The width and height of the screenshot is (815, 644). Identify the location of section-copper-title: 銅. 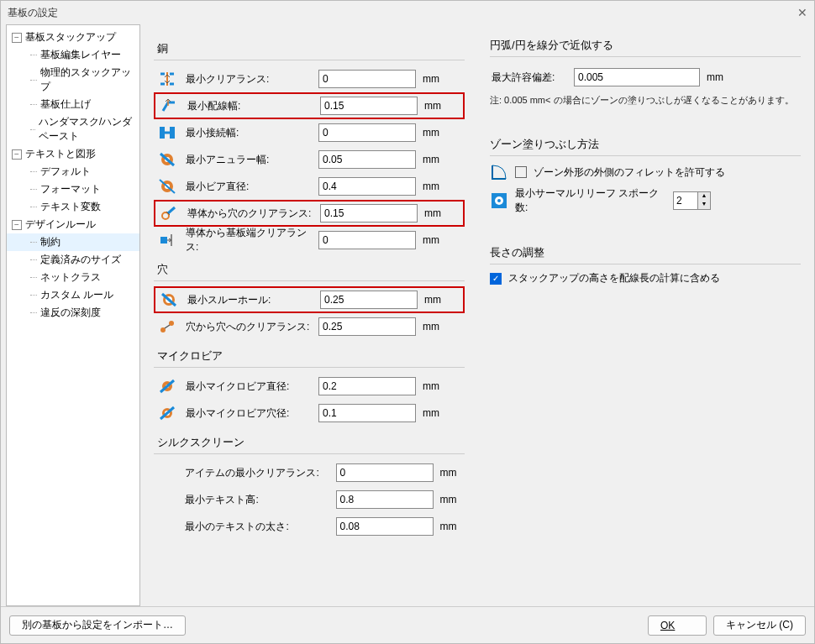
(309, 47).